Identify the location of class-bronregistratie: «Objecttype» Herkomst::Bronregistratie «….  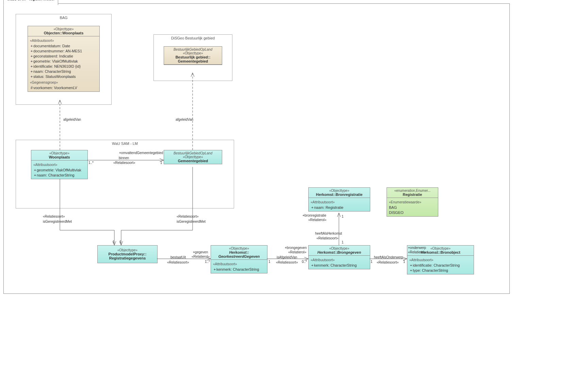
(339, 199).